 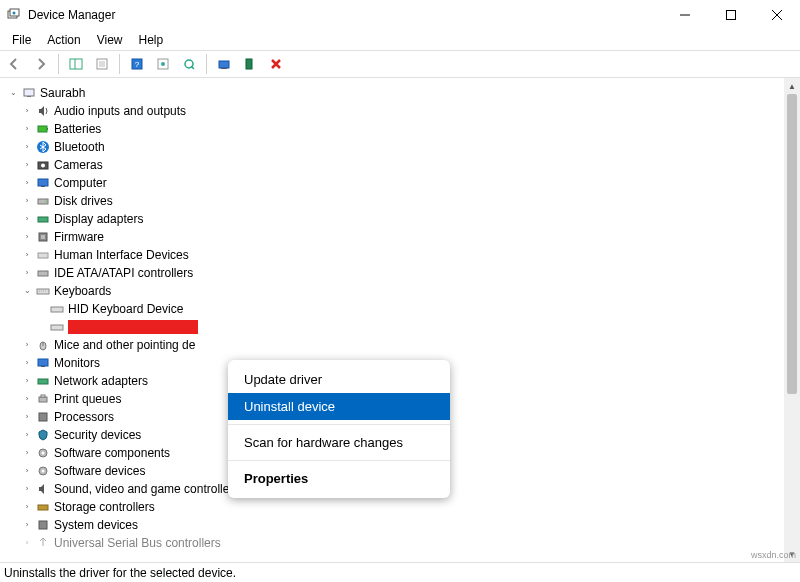 What do you see at coordinates (189, 64) in the screenshot?
I see `scan-button` at bounding box center [189, 64].